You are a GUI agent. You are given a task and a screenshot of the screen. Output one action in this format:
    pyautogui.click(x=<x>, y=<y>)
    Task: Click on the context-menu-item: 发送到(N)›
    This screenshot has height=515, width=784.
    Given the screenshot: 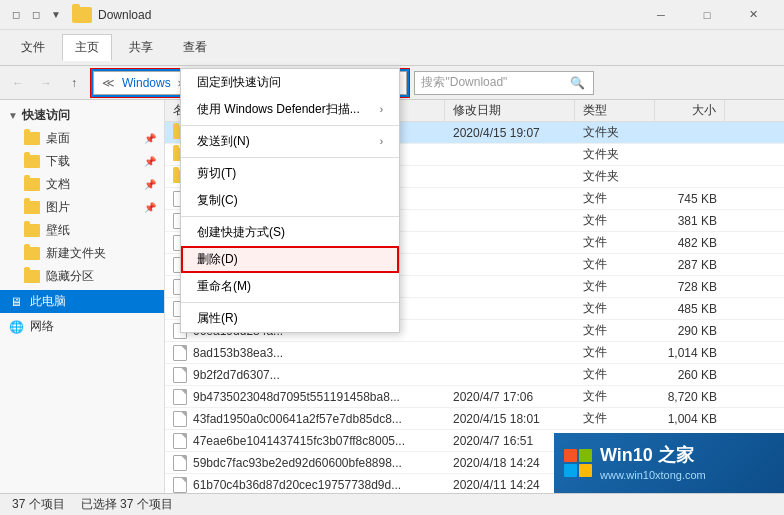 What is the action you would take?
    pyautogui.click(x=290, y=142)
    